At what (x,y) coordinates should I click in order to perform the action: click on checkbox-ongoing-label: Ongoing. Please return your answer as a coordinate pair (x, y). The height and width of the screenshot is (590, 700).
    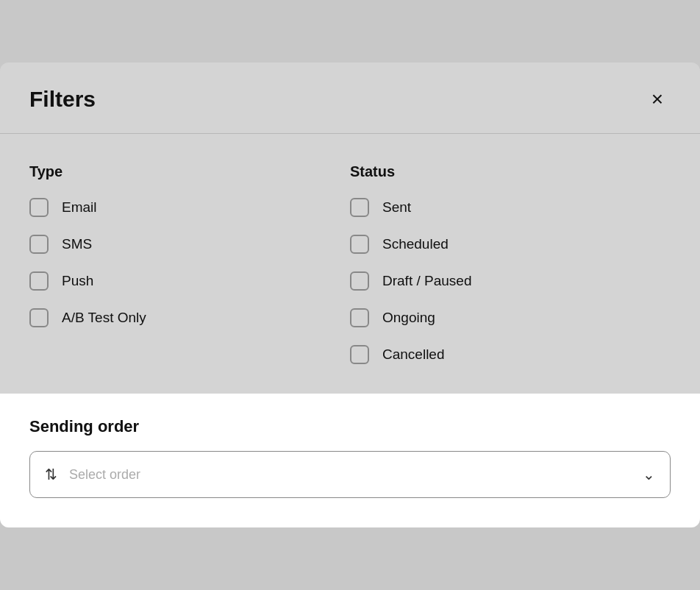
    Looking at the image, I should click on (409, 318).